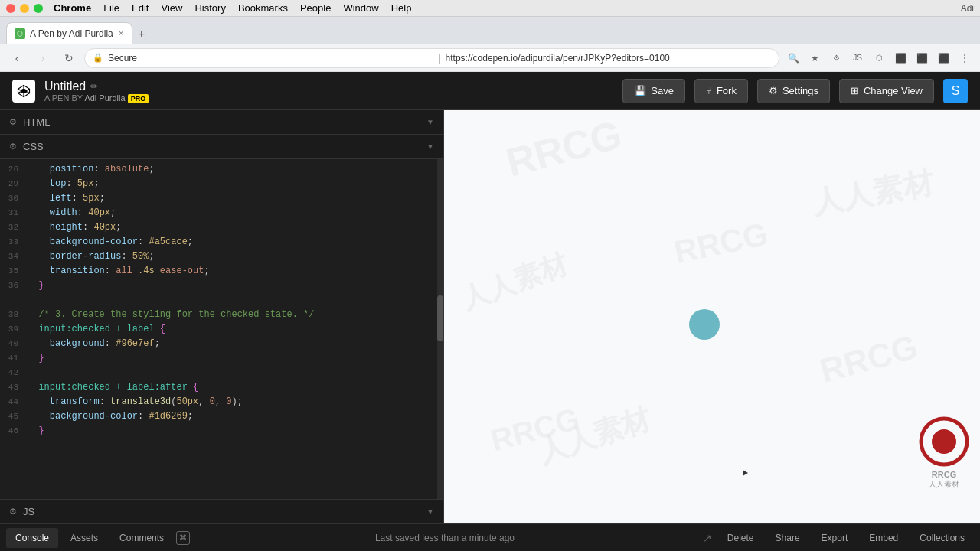  What do you see at coordinates (922, 58) in the screenshot?
I see `extension5-btn: ⬛` at bounding box center [922, 58].